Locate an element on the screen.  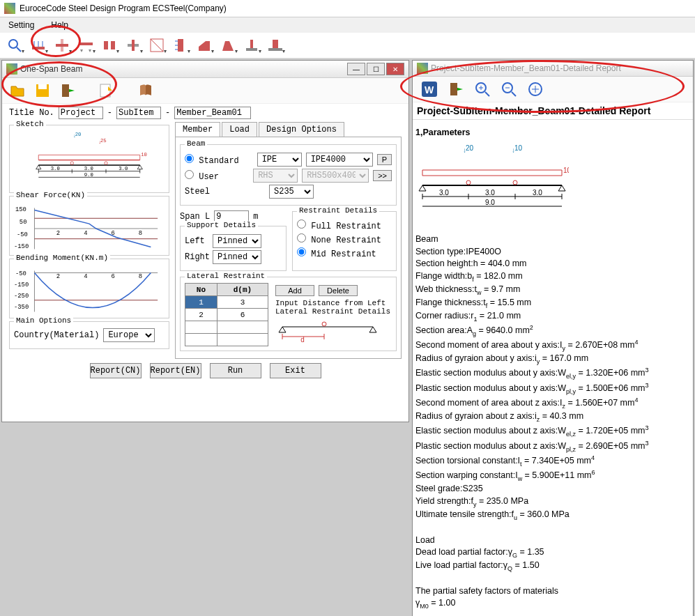
menu-help: Help is located at coordinates (60, 25).